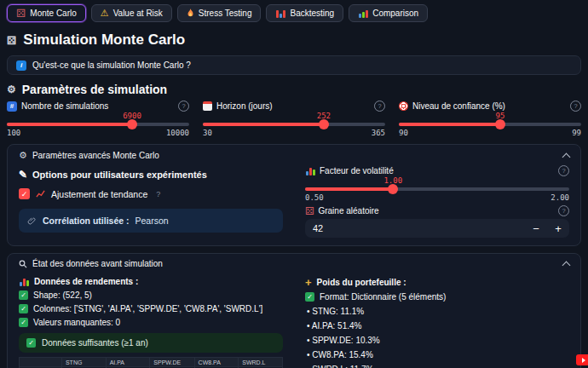 Image resolution: width=588 pixels, height=368 pixels. What do you see at coordinates (437, 211) in the screenshot?
I see `seed-label-row: ⚄ Graine aléatoire ?` at bounding box center [437, 211].